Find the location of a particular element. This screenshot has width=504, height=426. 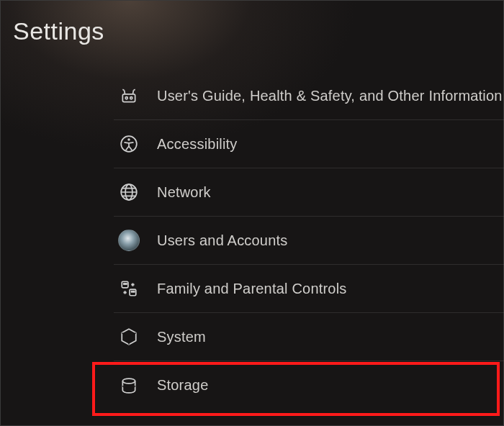

menu-label: Accessibility is located at coordinates (197, 144).